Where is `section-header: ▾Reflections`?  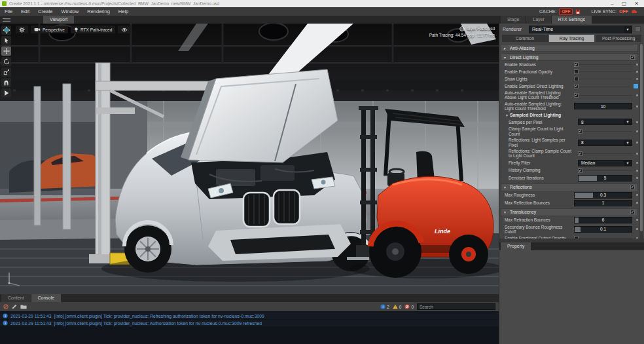 section-header: ▾Reflections is located at coordinates (569, 187).